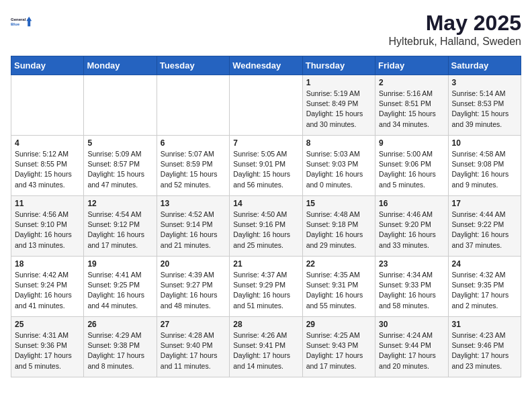 This screenshot has width=532, height=411. Describe the element at coordinates (266, 66) in the screenshot. I see `header-wednesday: Wednesday` at that location.